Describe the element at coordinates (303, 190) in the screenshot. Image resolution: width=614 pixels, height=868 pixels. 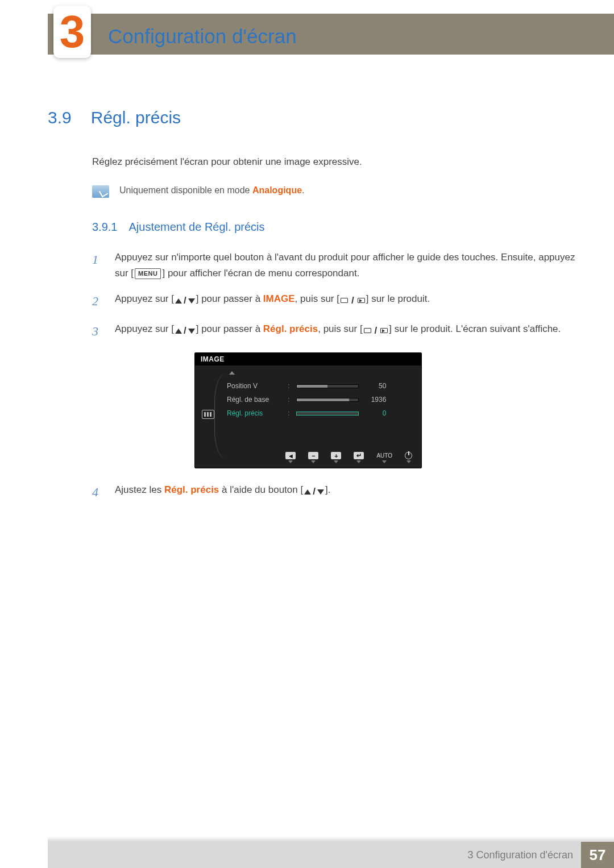
I see `note-suffix: .` at that location.